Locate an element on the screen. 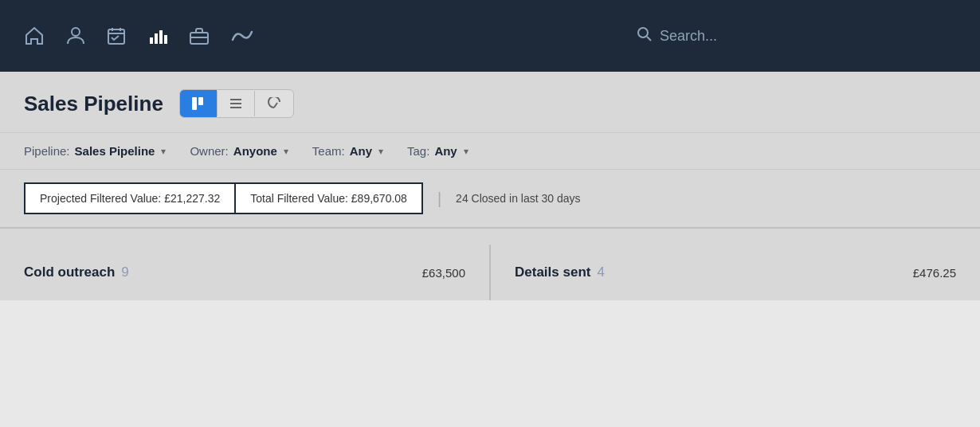 This screenshot has width=980, height=427. team-filter-label: Team: is located at coordinates (328, 151).